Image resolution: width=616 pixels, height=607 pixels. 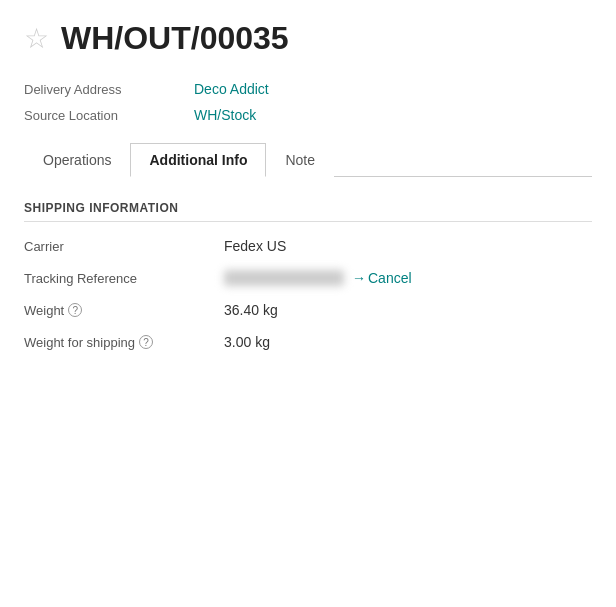 I want to click on cancel-link: → Cancel, so click(x=382, y=278).